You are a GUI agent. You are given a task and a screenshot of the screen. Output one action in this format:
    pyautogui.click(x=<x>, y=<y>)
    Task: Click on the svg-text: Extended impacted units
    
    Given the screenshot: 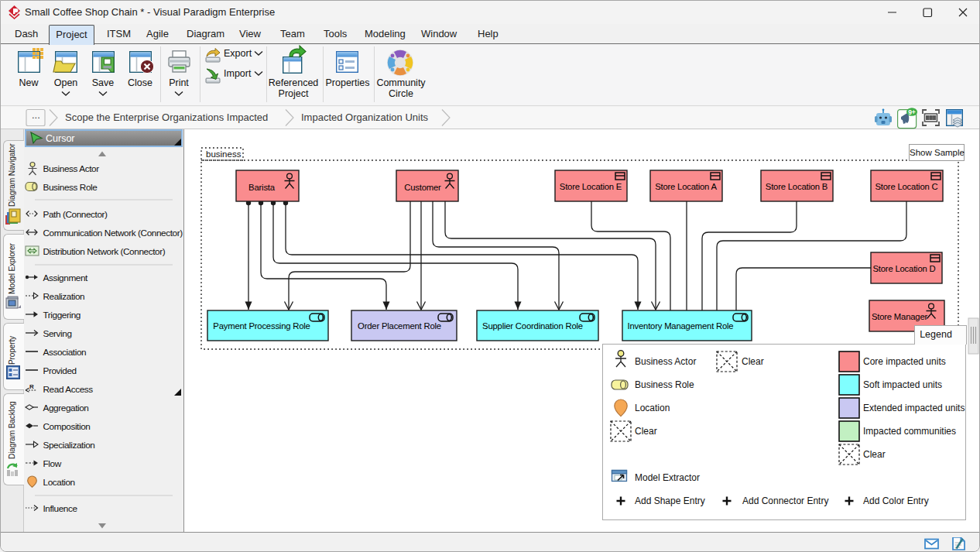 What is the action you would take?
    pyautogui.click(x=913, y=408)
    